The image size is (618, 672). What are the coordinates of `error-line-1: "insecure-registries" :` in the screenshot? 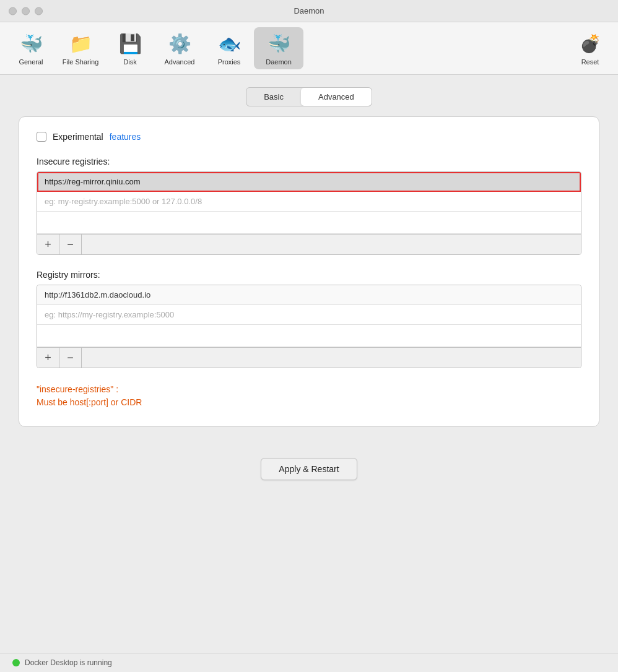 It's located at (309, 390).